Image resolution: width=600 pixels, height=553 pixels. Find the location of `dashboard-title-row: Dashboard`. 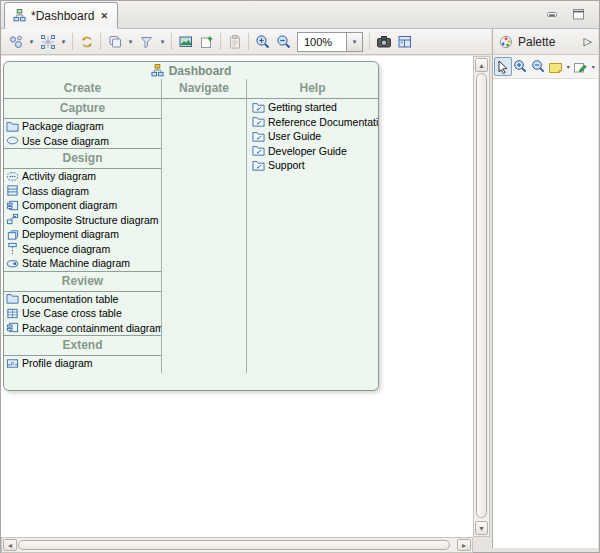

dashboard-title-row: Dashboard is located at coordinates (191, 70).